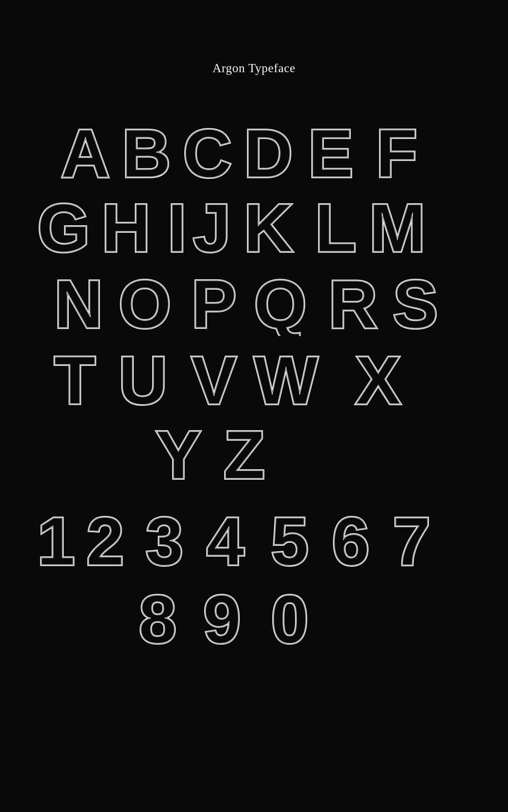 The width and height of the screenshot is (508, 812). I want to click on alphabet-row-2: G G G H H H I I I J J J K K K L L L M M …, so click(254, 221).